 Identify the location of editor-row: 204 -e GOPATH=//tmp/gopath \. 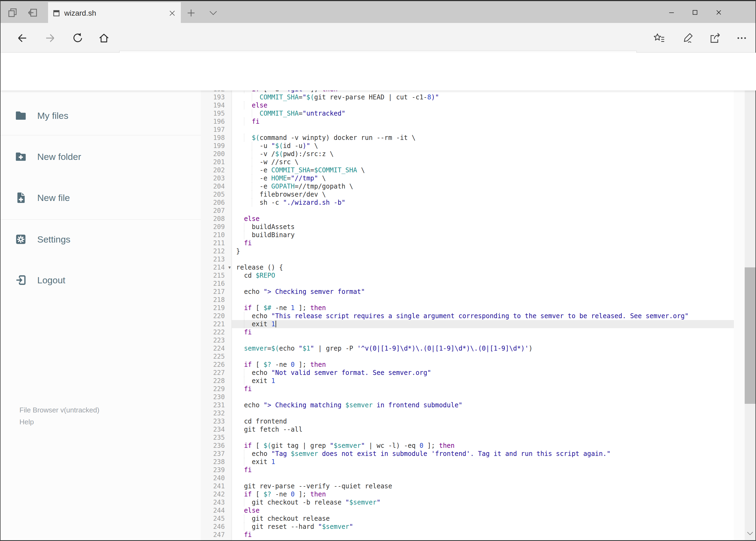
(473, 187).